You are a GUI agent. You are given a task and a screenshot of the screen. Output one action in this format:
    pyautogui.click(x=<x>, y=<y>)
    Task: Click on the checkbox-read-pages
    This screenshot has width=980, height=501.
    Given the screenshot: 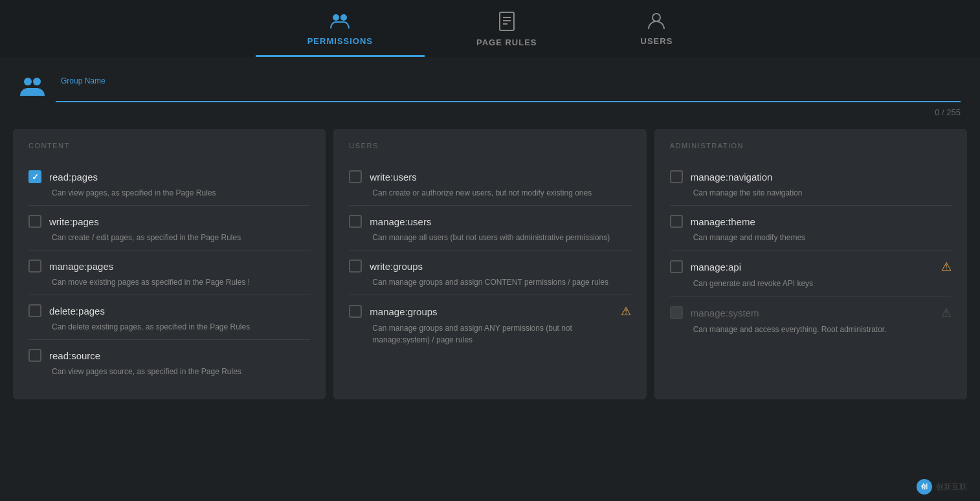 What is the action you would take?
    pyautogui.click(x=35, y=177)
    